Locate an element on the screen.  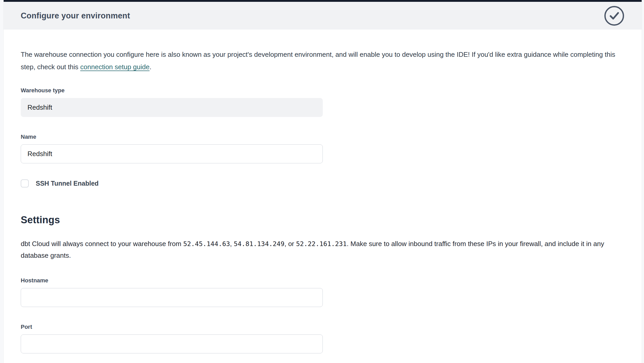
hostname-label: Hostname is located at coordinates (320, 281).